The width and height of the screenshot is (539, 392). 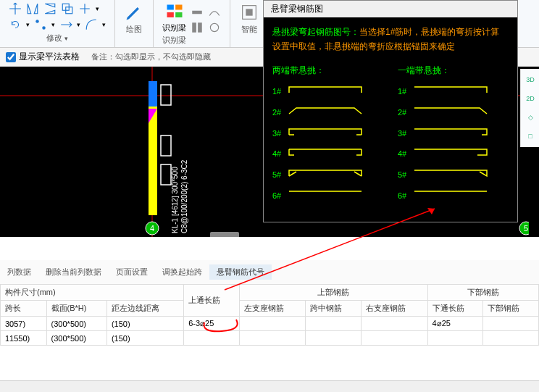 What do you see at coordinates (454, 113) in the screenshot?
I see `rebar-right-2: 2#` at bounding box center [454, 113].